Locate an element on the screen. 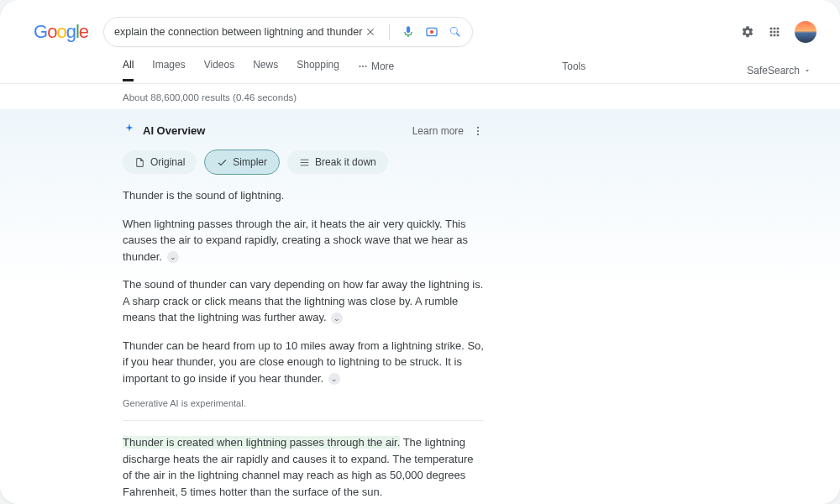  settings-icon is located at coordinates (748, 32).